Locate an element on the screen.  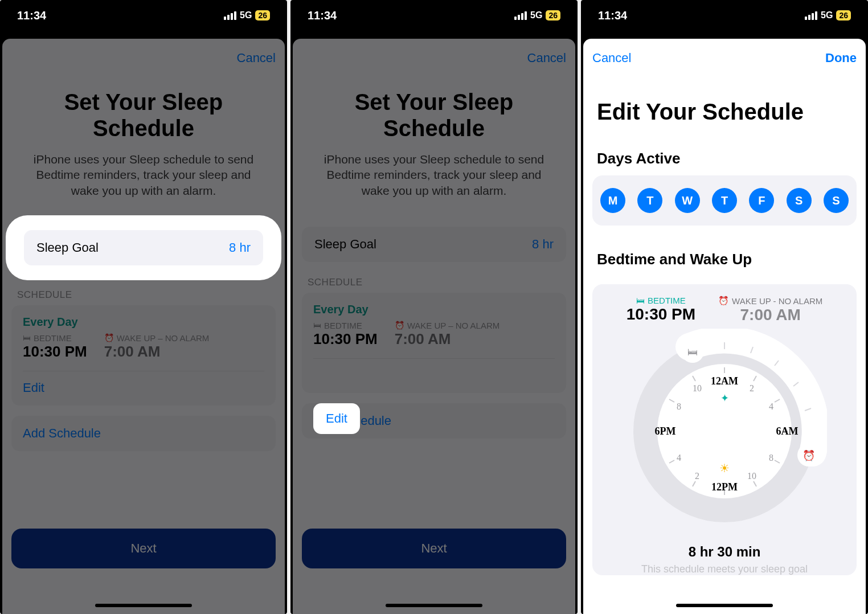
day-toggle-mon: M is located at coordinates (613, 200).